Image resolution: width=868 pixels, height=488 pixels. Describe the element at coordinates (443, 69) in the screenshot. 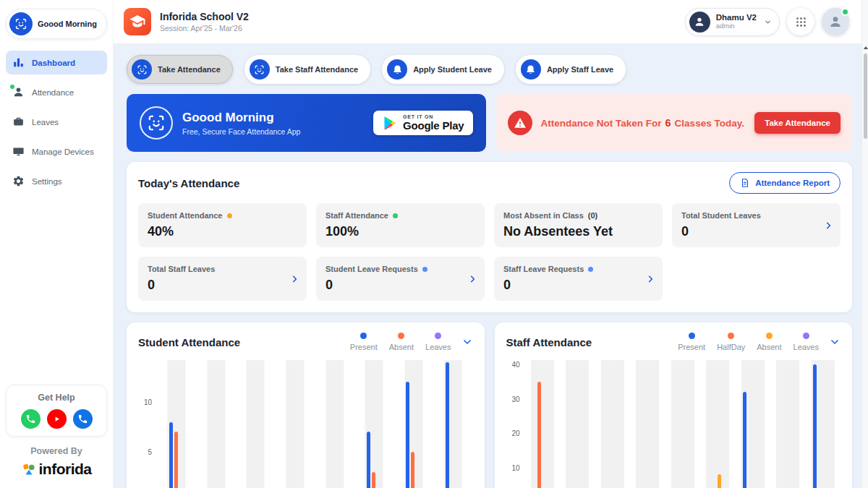

I see `apply-student-leave-button: Apply Student Leave` at that location.